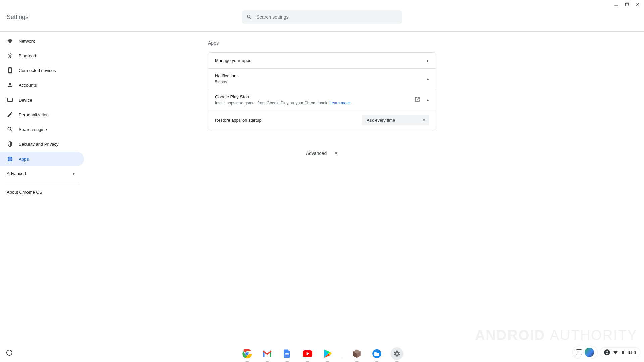 The width and height of the screenshot is (644, 362). I want to click on sidebar-item-apps: Apps, so click(42, 159).